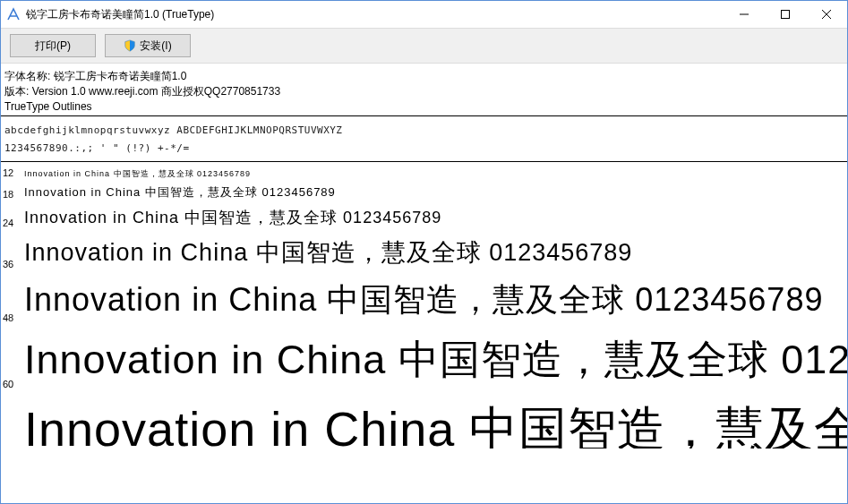  I want to click on sample-row-18: 18 Innovation in China 中国智造，慧及全球 0123456…, so click(424, 192).